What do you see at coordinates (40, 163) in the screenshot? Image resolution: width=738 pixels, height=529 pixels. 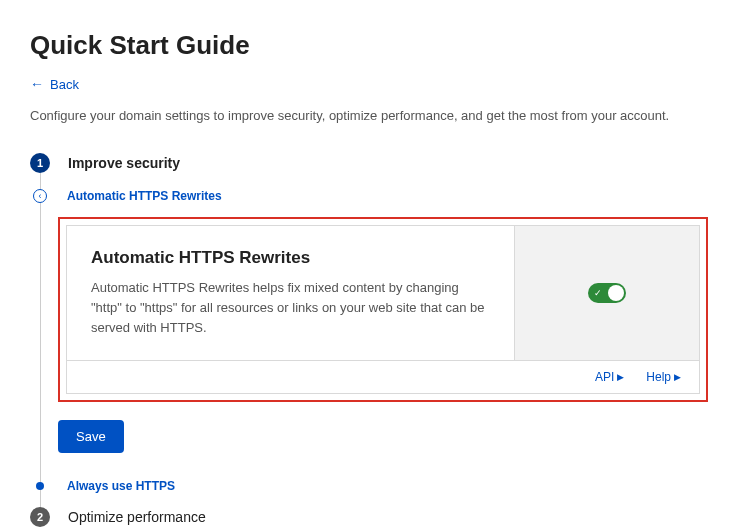 I see `step-number-badge: 1` at bounding box center [40, 163].